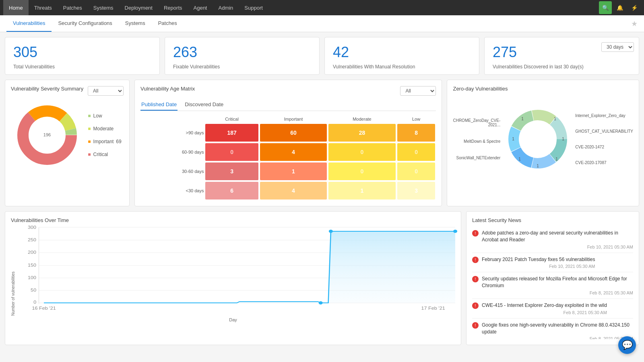 This screenshot has height=362, width=644. What do you see at coordinates (362, 133) in the screenshot?
I see `matrix-cell: 28` at bounding box center [362, 133].